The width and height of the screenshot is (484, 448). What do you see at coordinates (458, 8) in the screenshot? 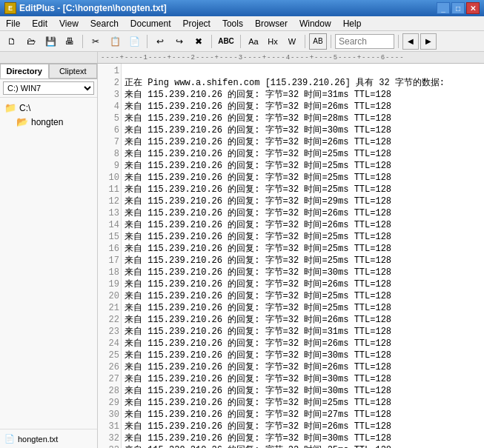
I see `maximize-button: □` at bounding box center [458, 8].